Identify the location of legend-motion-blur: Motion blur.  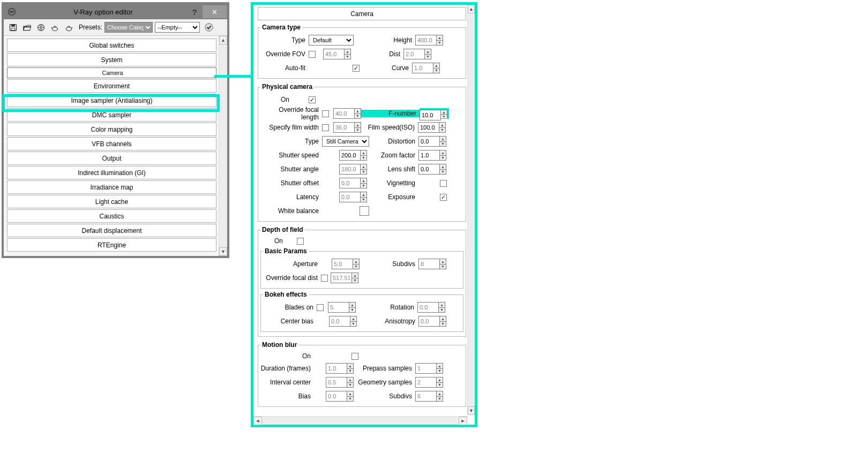
(280, 345).